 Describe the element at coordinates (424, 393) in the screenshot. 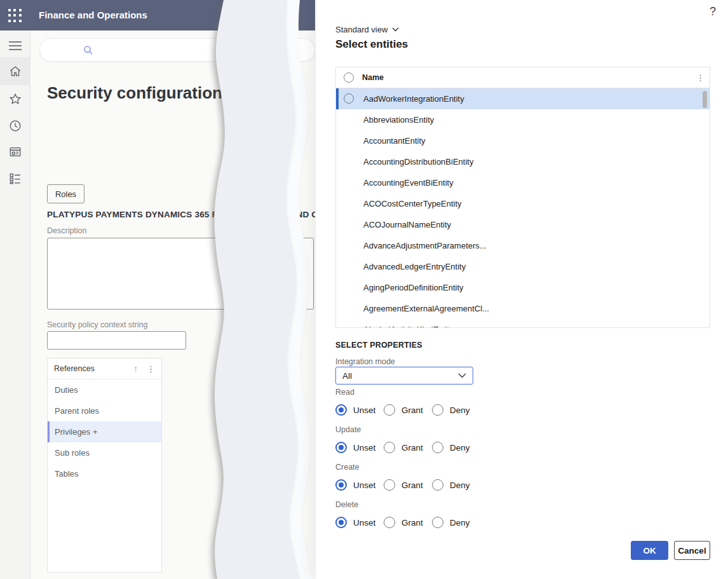

I see `radio-group-label: Read` at that location.